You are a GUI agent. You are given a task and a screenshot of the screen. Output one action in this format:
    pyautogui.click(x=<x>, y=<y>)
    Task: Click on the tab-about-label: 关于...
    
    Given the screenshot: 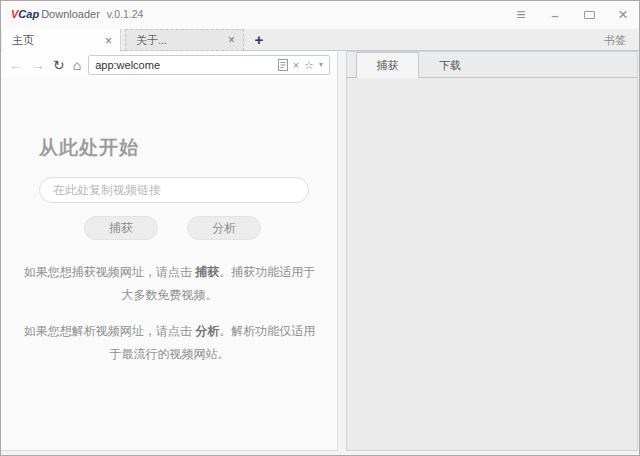 What is the action you would take?
    pyautogui.click(x=182, y=40)
    